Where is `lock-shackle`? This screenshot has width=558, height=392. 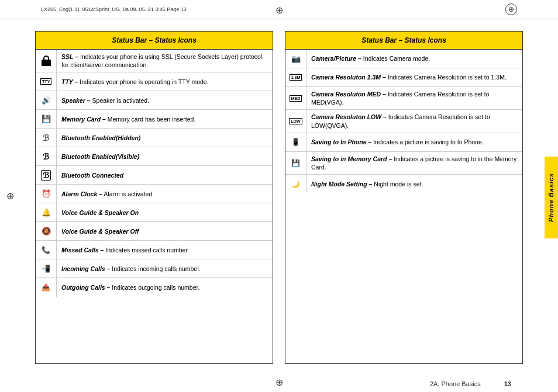
lock-shackle is located at coordinates (46, 57).